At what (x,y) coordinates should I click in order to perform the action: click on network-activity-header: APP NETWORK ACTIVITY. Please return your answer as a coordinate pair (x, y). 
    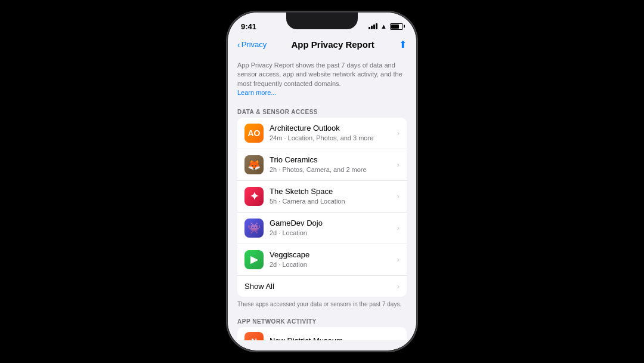
    Looking at the image, I should click on (322, 321).